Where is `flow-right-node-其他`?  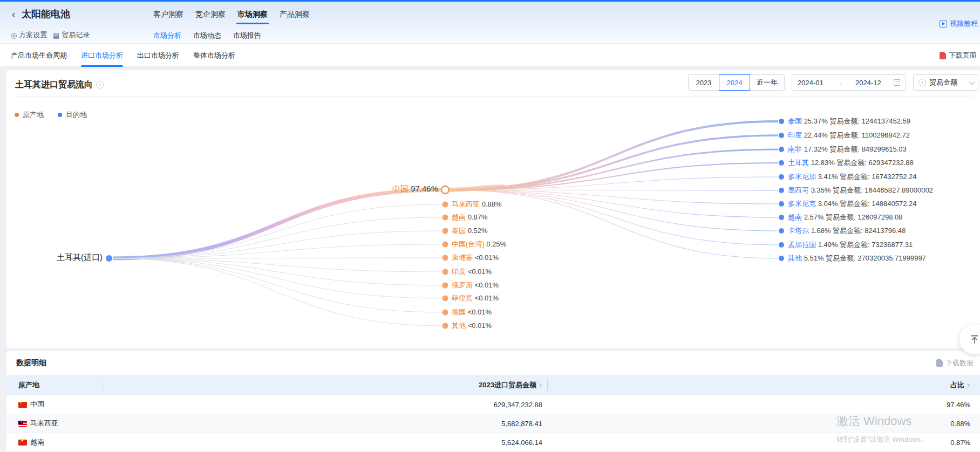 flow-right-node-其他 is located at coordinates (781, 258).